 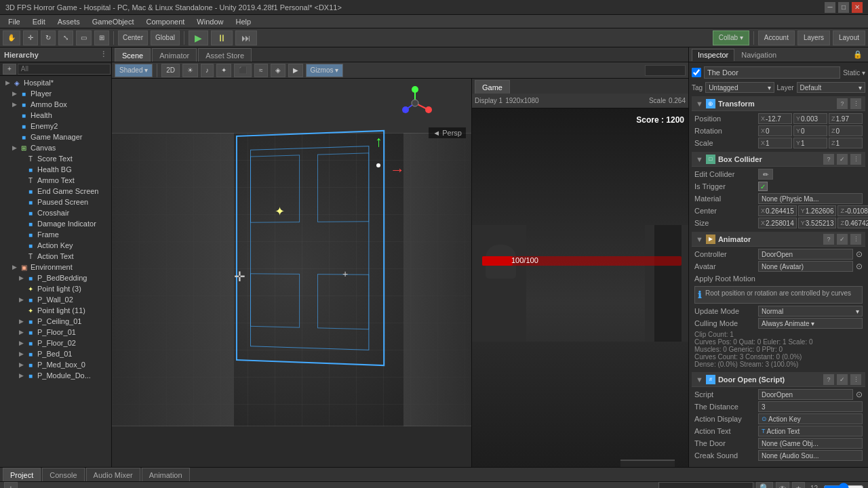 What do you see at coordinates (842, 380) in the screenshot?
I see `ds-enable-btn: ✓` at bounding box center [842, 380].